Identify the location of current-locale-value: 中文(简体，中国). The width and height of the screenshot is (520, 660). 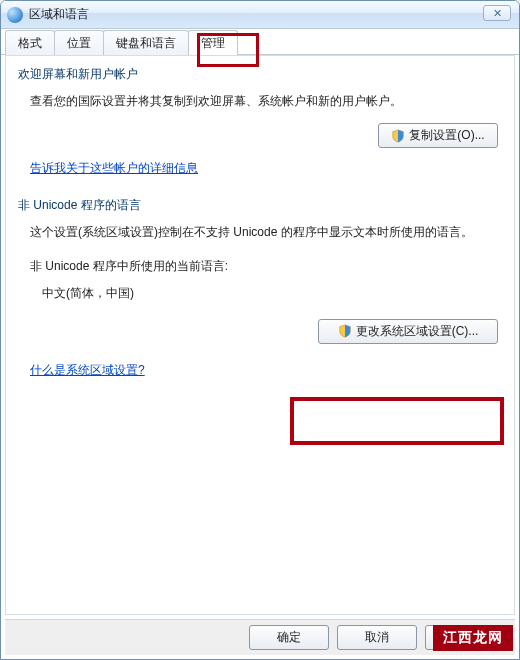
(266, 293).